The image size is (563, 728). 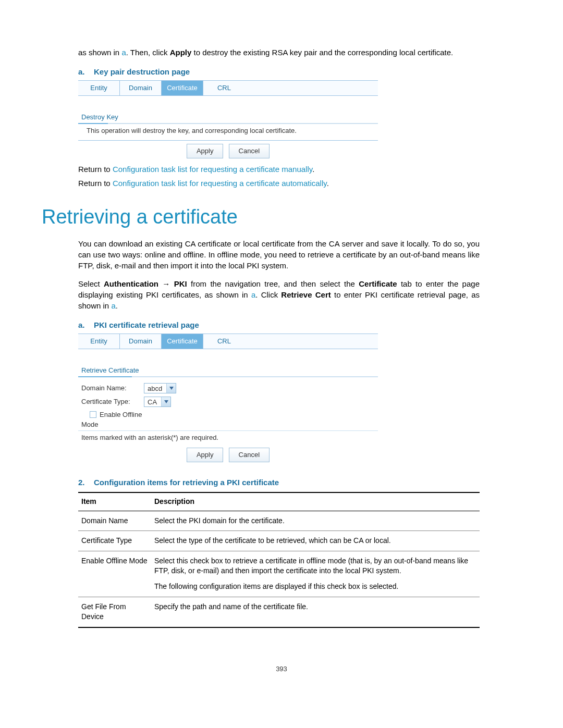 What do you see at coordinates (228, 119) in the screenshot?
I see `key-destroy-screenshot: Entity Domain Certificate CRL Destroy Ke…` at bounding box center [228, 119].